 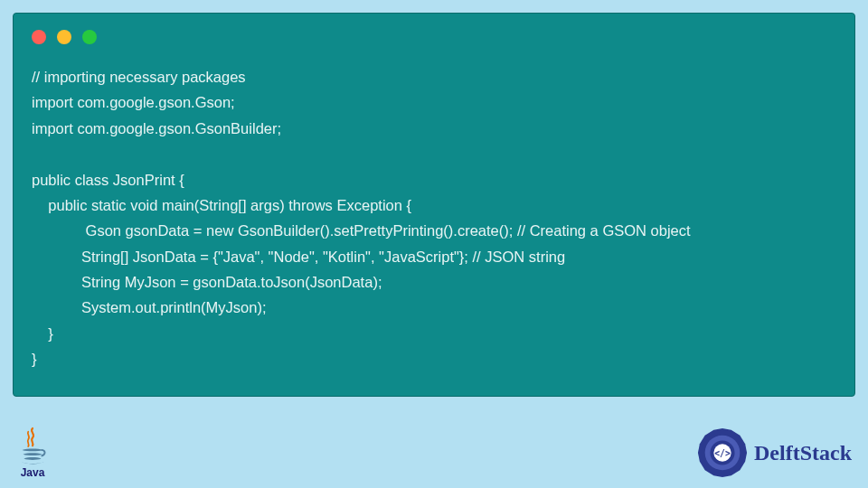 What do you see at coordinates (33, 473) in the screenshot?
I see `java-label: Java` at bounding box center [33, 473].